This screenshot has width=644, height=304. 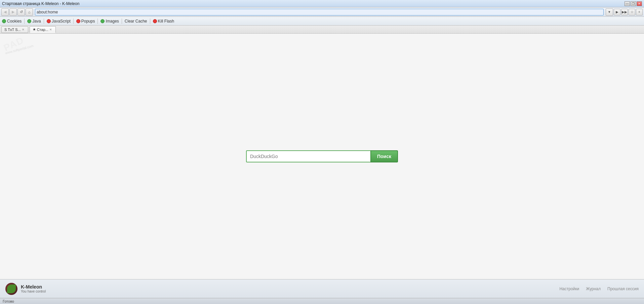 What do you see at coordinates (5, 12) in the screenshot?
I see `back-button: ◀` at bounding box center [5, 12].